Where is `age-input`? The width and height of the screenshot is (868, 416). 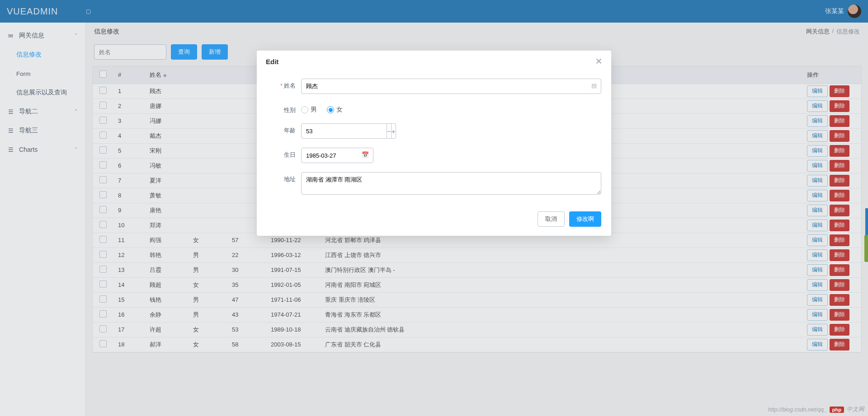
age-input is located at coordinates (344, 131).